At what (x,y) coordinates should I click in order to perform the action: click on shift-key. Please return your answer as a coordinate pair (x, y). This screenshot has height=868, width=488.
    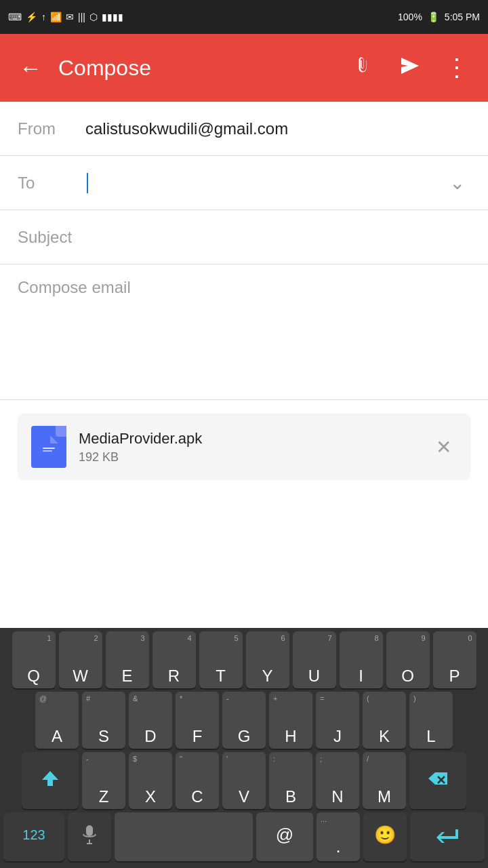
    Looking at the image, I should click on (50, 781).